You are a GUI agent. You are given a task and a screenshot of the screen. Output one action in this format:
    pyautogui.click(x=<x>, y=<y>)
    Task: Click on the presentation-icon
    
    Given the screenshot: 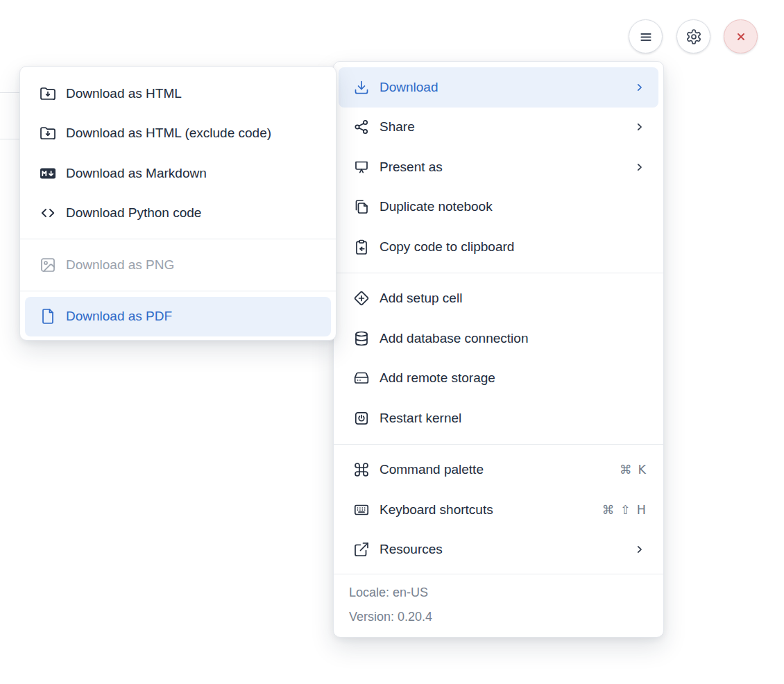 What is the action you would take?
    pyautogui.click(x=361, y=167)
    